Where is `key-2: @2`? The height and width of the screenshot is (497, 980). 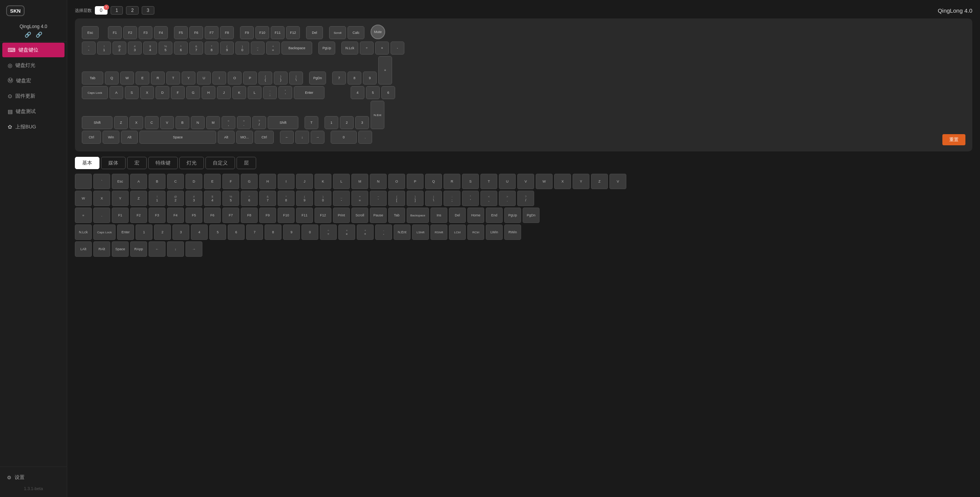
key-2: @2 is located at coordinates (119, 48).